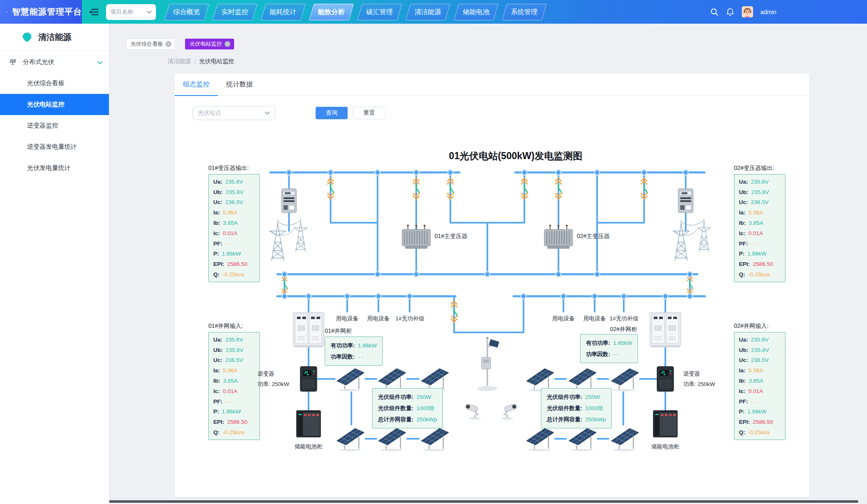  Describe the element at coordinates (179, 61) in the screenshot. I see `breadcrumb-parent: 清洁能源` at that location.